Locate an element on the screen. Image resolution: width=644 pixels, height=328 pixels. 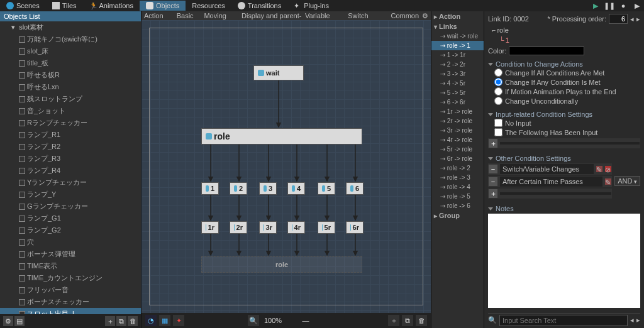
tab-animations: 🏃Animations is located at coordinates (111, 6).